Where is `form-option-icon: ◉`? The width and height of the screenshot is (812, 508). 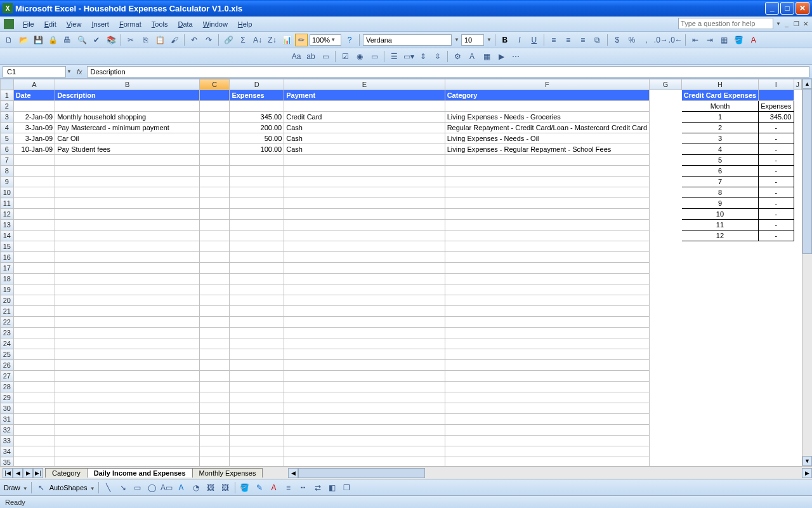 form-option-icon: ◉ is located at coordinates (360, 57).